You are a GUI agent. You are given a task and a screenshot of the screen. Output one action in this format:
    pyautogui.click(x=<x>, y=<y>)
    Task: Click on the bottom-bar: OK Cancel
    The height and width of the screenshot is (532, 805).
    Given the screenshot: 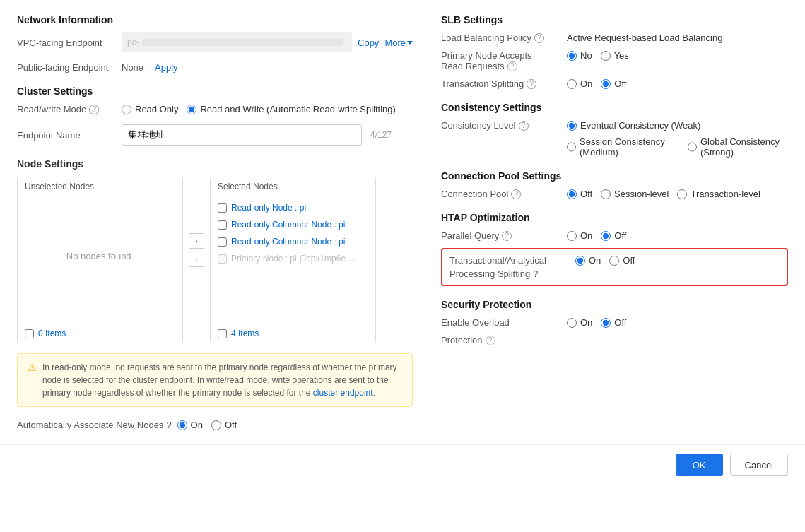 What is the action you would take?
    pyautogui.click(x=403, y=465)
    